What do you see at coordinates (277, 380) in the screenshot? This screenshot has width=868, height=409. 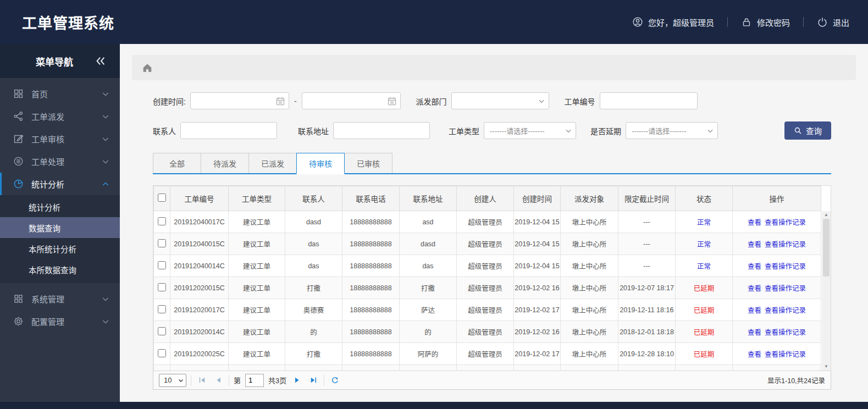 I see `total-pages-label: 共3页` at bounding box center [277, 380].